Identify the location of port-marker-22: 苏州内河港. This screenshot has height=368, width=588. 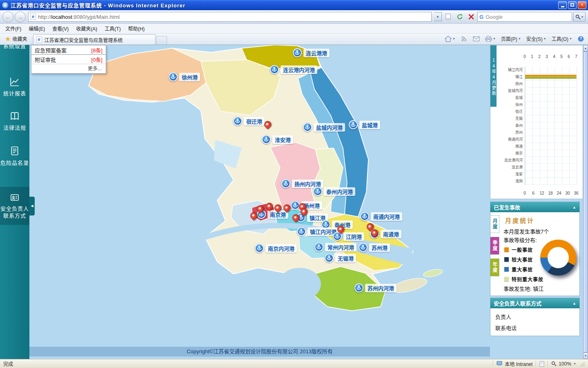
(376, 288).